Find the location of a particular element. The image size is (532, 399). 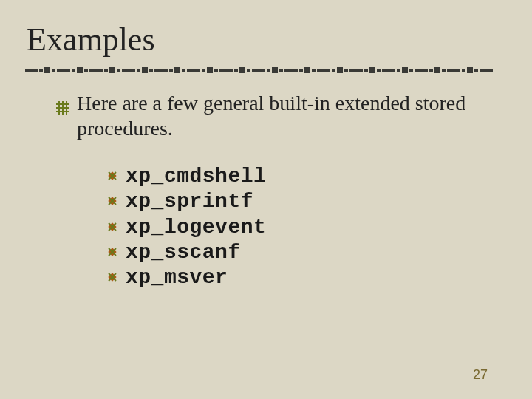

body-bullet: Here are a few general built-in extended… is located at coordinates (263, 115).